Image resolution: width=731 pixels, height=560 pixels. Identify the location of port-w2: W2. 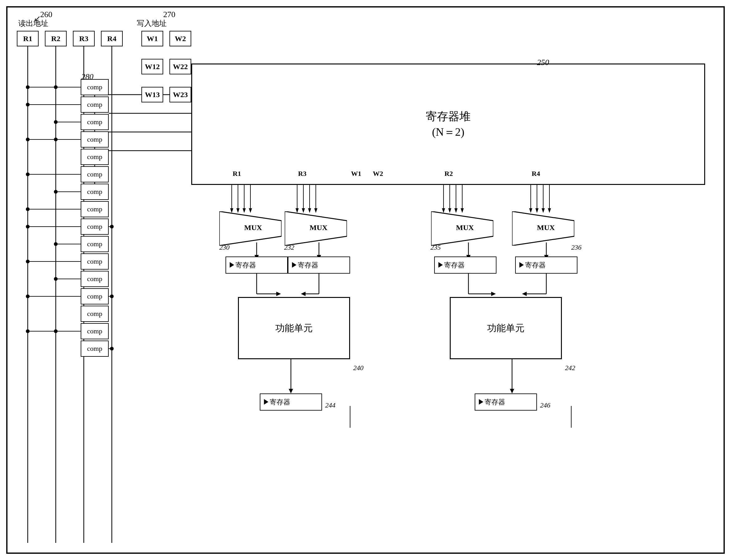
(378, 174).